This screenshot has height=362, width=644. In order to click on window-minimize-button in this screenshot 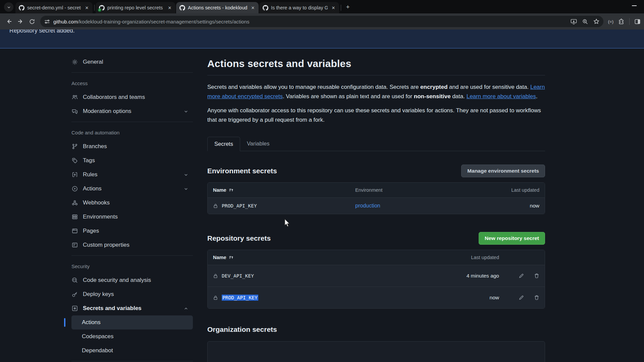, I will do `click(634, 6)`.